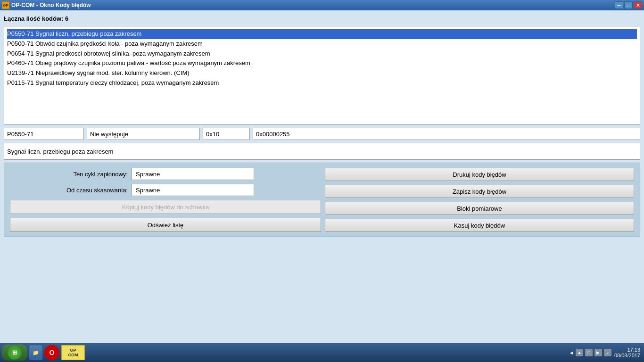 This screenshot has width=644, height=362. I want to click on tray-icon-2: □, so click(589, 353).